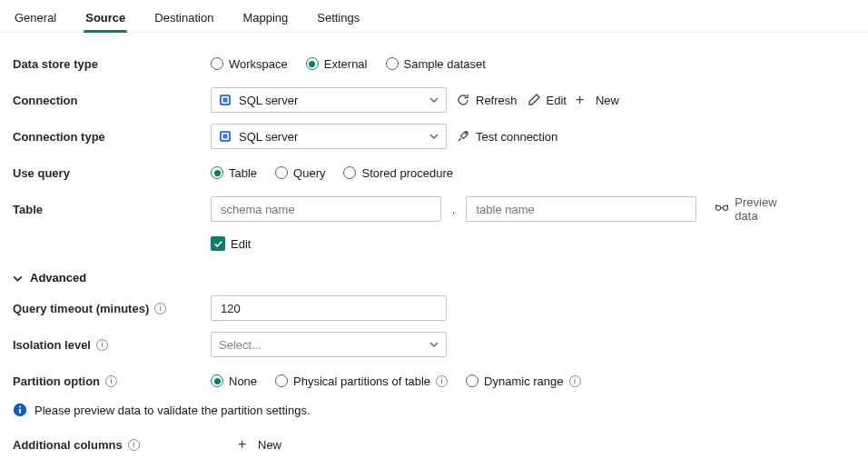 This screenshot has height=459, width=868. Describe the element at coordinates (361, 382) in the screenshot. I see `radio-physical-label: Physical partitions of table` at that location.